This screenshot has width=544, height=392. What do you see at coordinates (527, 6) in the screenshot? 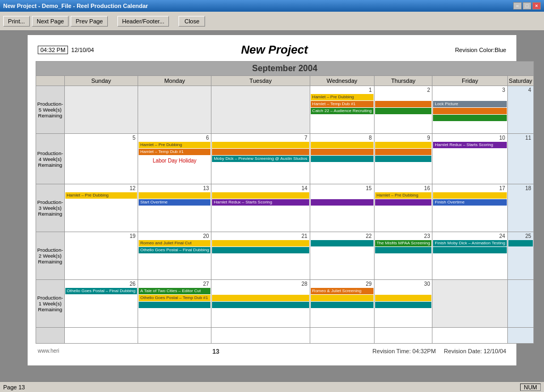
I see `maximize-button: □` at bounding box center [527, 6].